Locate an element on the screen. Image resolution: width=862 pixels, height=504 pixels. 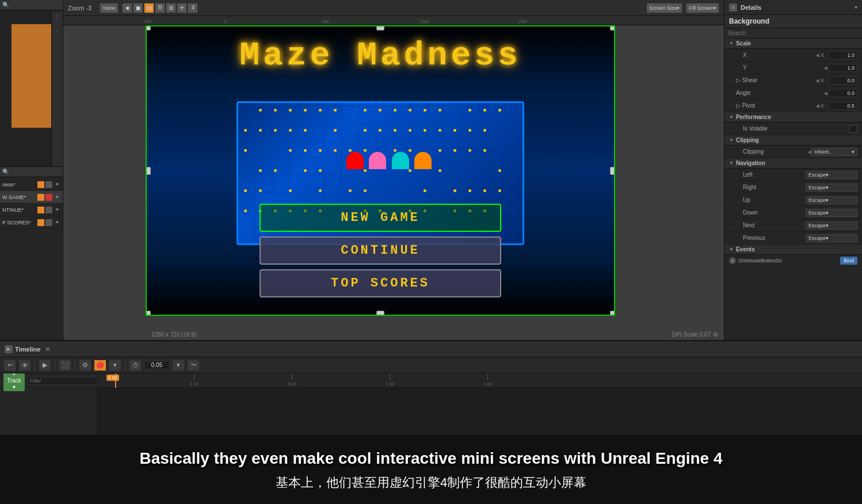
panel-dropdown: ▾ is located at coordinates (856, 7).